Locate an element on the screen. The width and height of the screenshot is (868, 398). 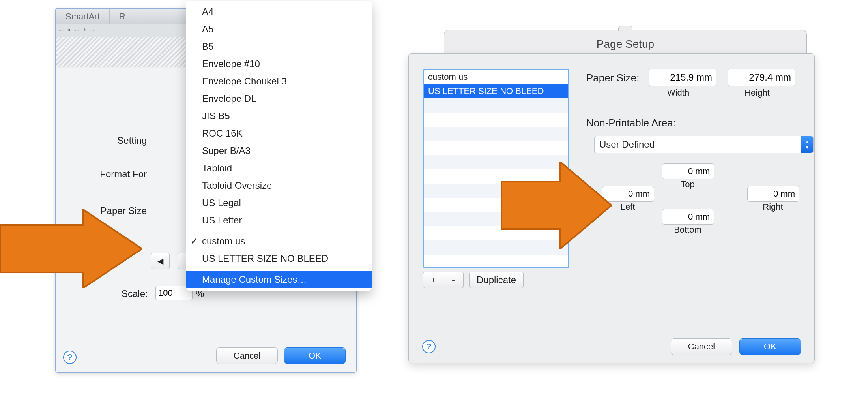
remove-size-button: - is located at coordinates (454, 280).